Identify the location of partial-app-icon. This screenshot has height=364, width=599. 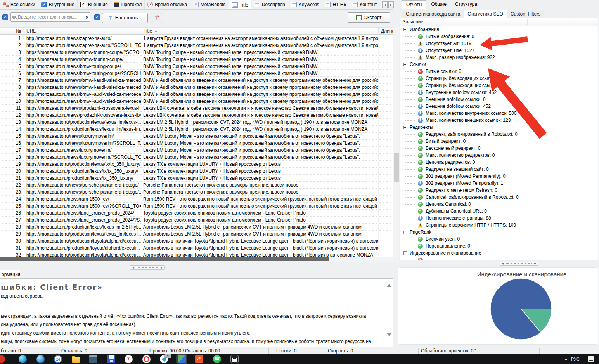
(2, 359).